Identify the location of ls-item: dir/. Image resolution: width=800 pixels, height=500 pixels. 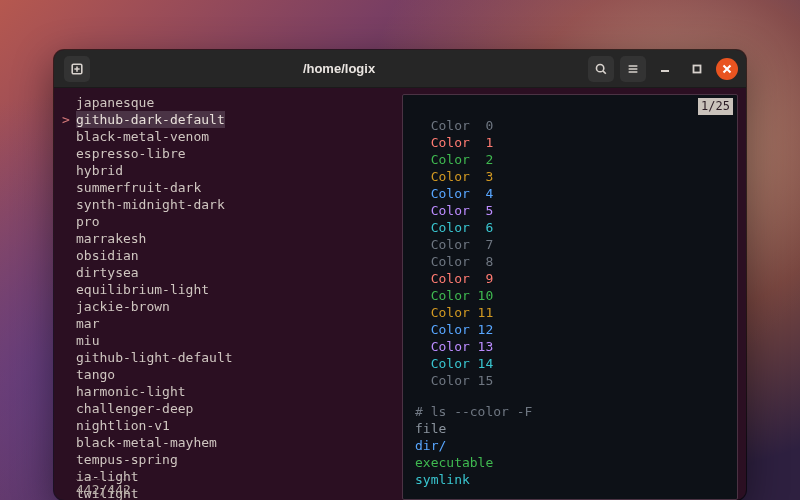
(570, 446).